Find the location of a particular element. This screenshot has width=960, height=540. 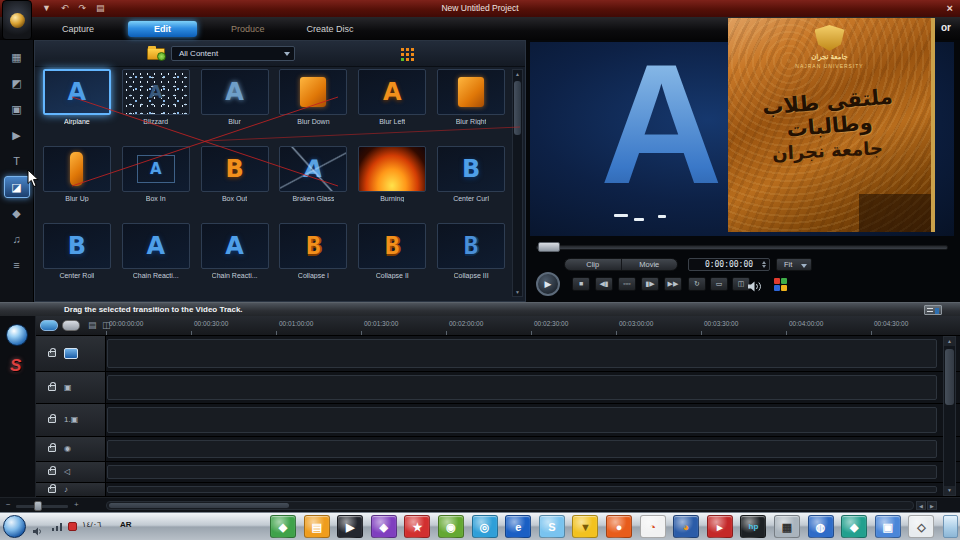

transition-item: Burning is located at coordinates (392, 184).